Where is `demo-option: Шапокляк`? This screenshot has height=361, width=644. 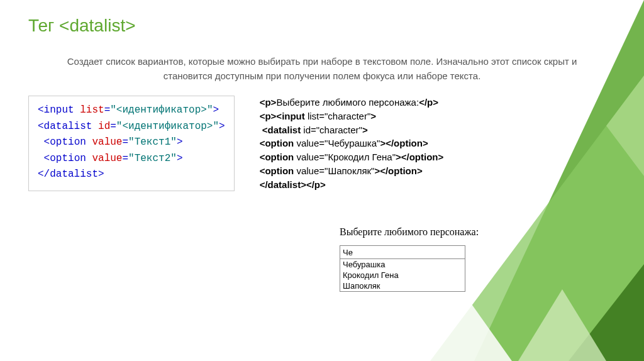
demo-option: Шапокляк is located at coordinates (402, 286).